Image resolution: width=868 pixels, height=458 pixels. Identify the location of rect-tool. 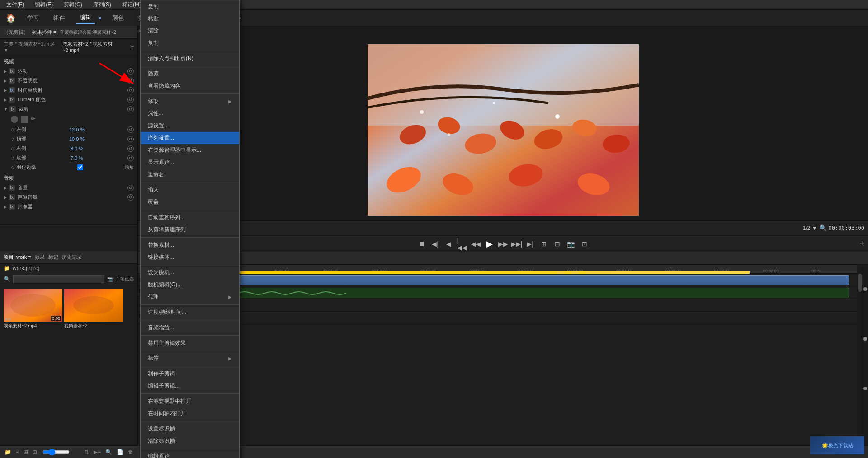
(24, 119).